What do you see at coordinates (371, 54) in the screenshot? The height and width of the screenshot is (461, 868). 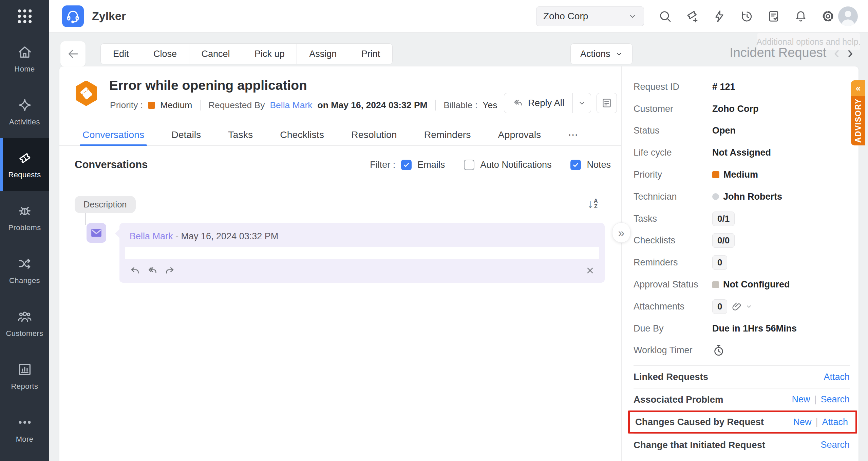 I see `print-button: Print` at bounding box center [371, 54].